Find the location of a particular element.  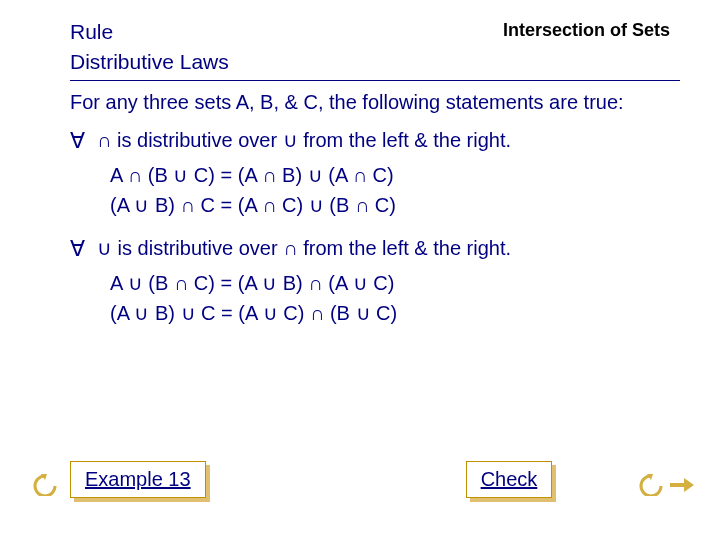

law2-eq1: A ∪ (B ∩ C) = (A ∪ B) ∩ (A ∪ C) is located at coordinates (395, 283).